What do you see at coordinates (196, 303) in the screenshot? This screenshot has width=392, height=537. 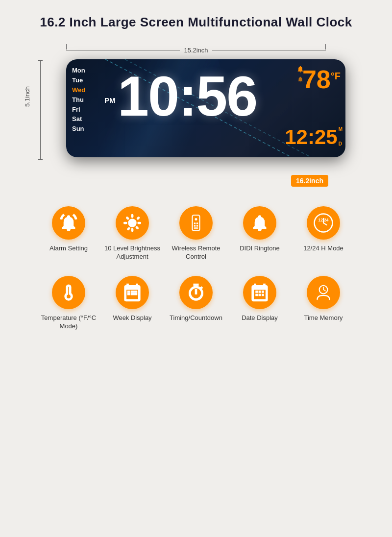 I see `feature-countdown: Timing/Countdown` at bounding box center [196, 303].